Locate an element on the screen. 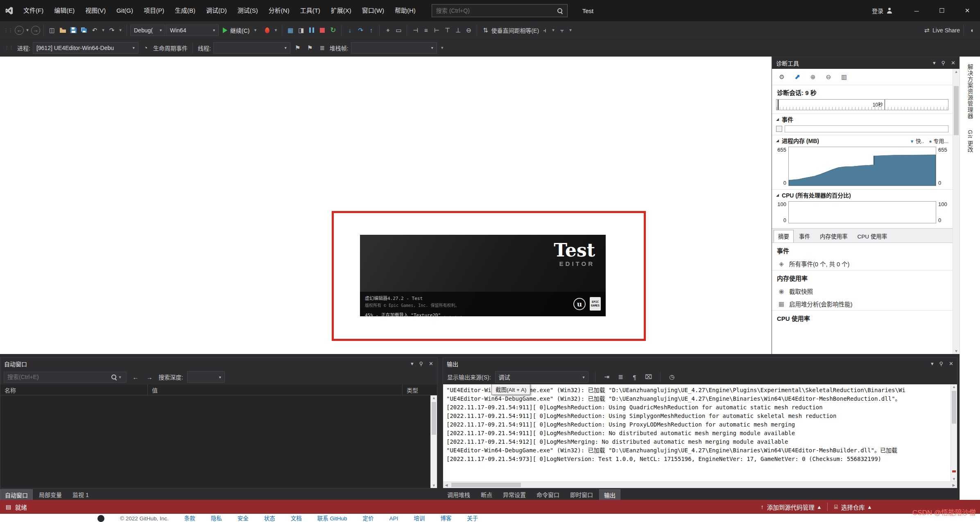 Image resolution: width=980 pixels, height=522 pixels. settings-gear-icon: ⚙ is located at coordinates (782, 77).